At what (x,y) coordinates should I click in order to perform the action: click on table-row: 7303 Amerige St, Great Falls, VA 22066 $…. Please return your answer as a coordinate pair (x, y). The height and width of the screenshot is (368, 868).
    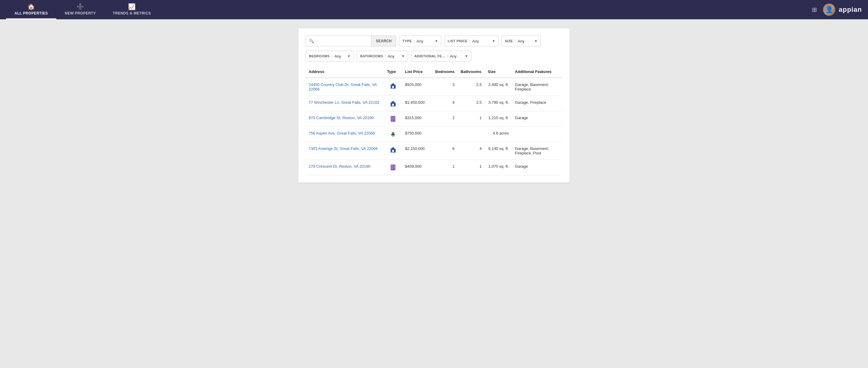
    Looking at the image, I should click on (434, 151).